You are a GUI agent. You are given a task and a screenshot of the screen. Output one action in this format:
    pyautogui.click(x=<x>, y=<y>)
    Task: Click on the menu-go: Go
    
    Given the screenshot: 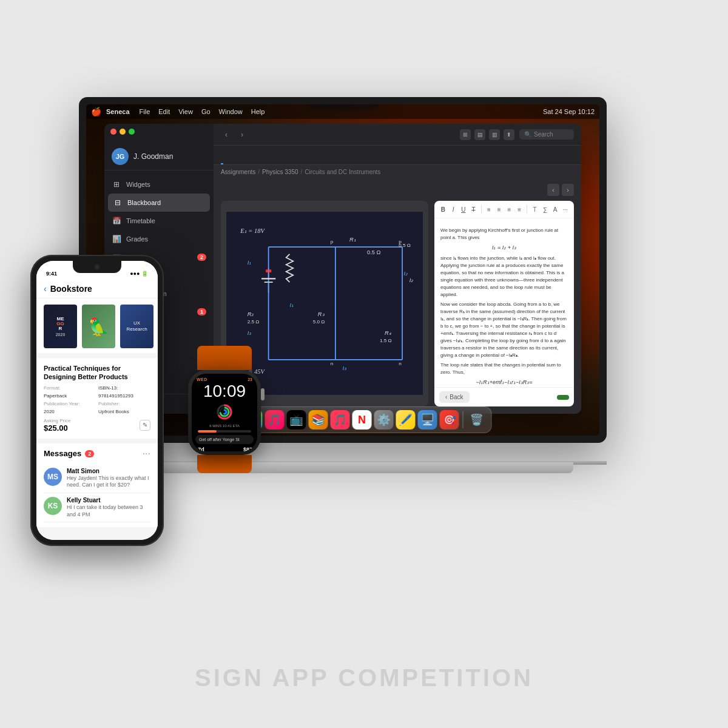 What is the action you would take?
    pyautogui.click(x=206, y=112)
    